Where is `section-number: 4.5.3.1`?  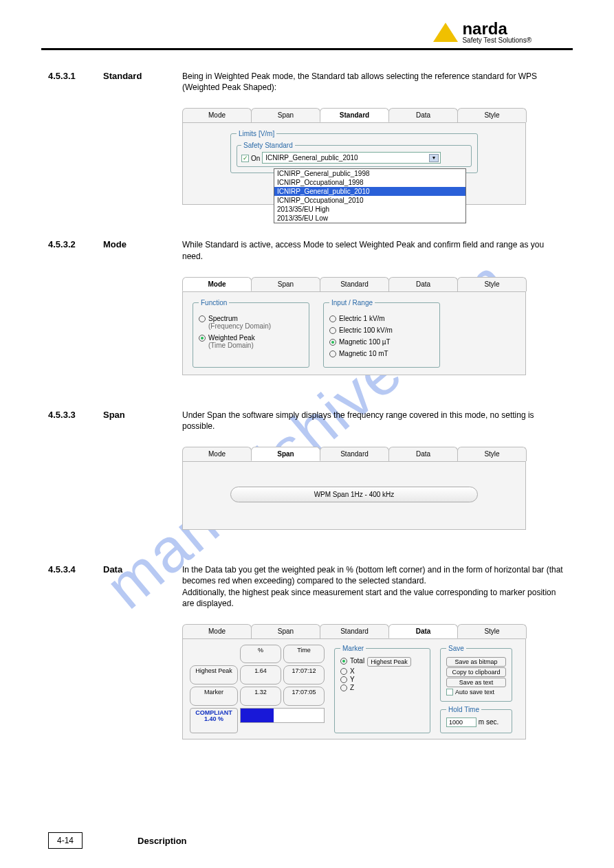 section-number: 4.5.3.1 is located at coordinates (76, 76).